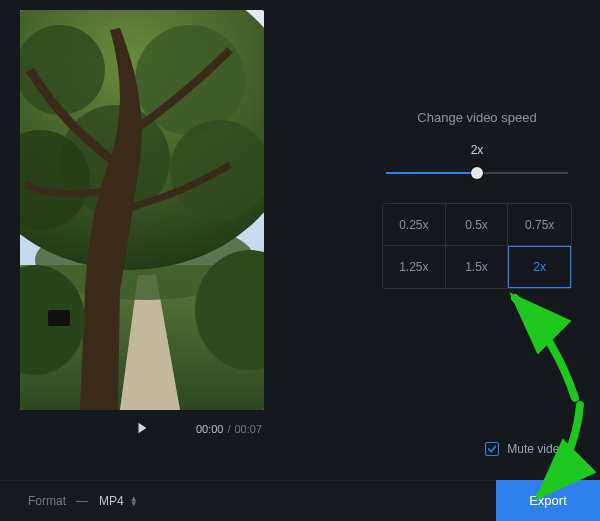 The image size is (600, 521). I want to click on speed-preset-2x: 2x, so click(540, 267).